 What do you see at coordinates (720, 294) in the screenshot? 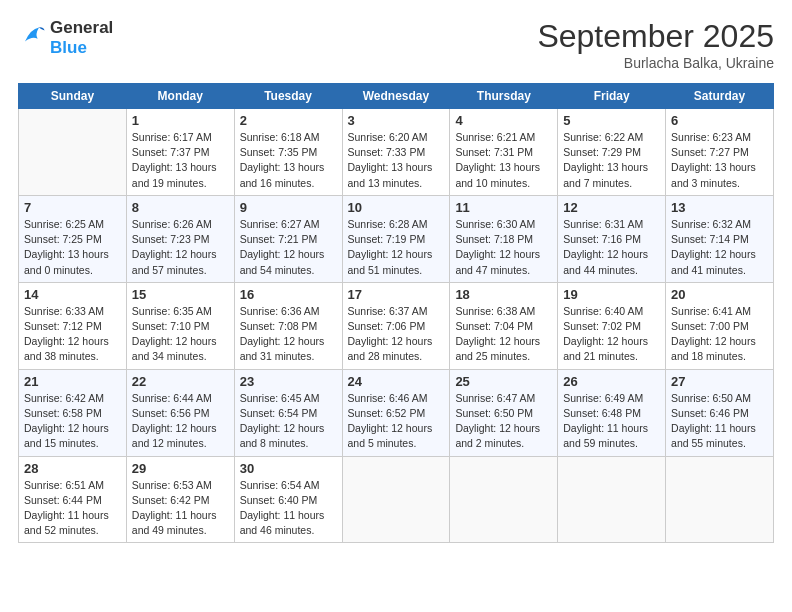
I see `day-number: 20` at bounding box center [720, 294].